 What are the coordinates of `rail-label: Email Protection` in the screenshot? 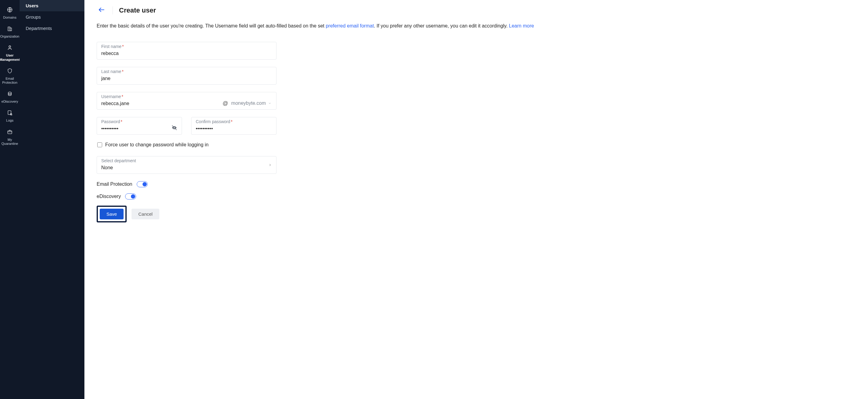 It's located at (10, 81).